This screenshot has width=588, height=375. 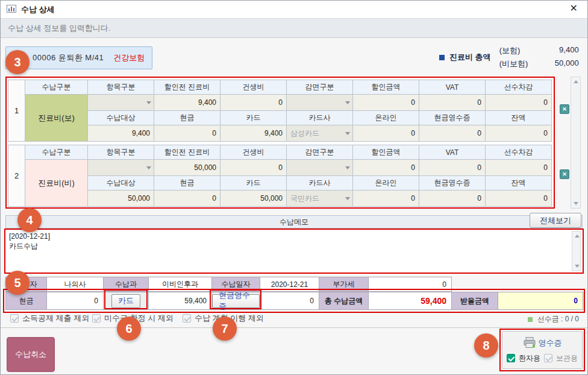 I want to click on checkbox-receivable-confirm, so click(x=96, y=318).